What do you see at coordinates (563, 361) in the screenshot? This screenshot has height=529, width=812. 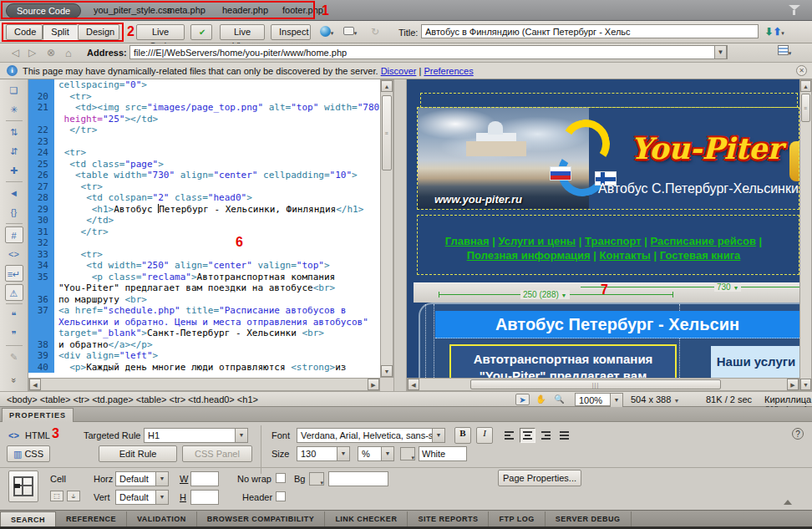 I see `promo-text-box: Автотранспортная компания "You-Piter" пр…` at bounding box center [563, 361].